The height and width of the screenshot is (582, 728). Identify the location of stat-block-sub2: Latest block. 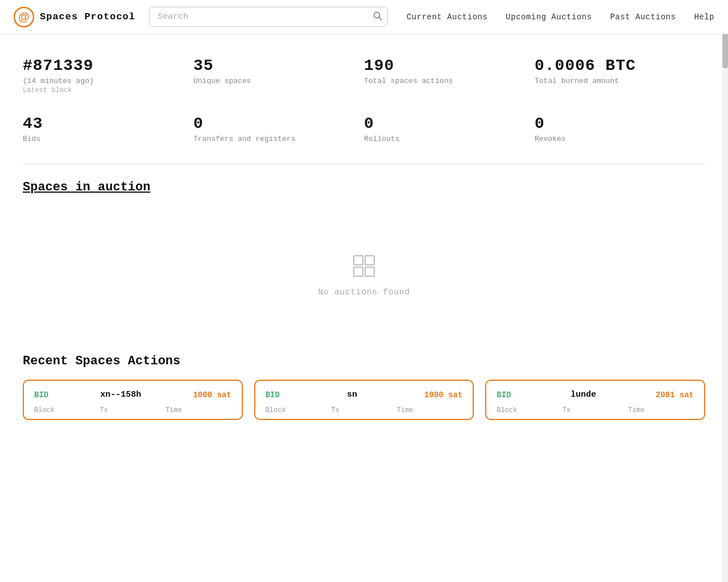
(108, 90).